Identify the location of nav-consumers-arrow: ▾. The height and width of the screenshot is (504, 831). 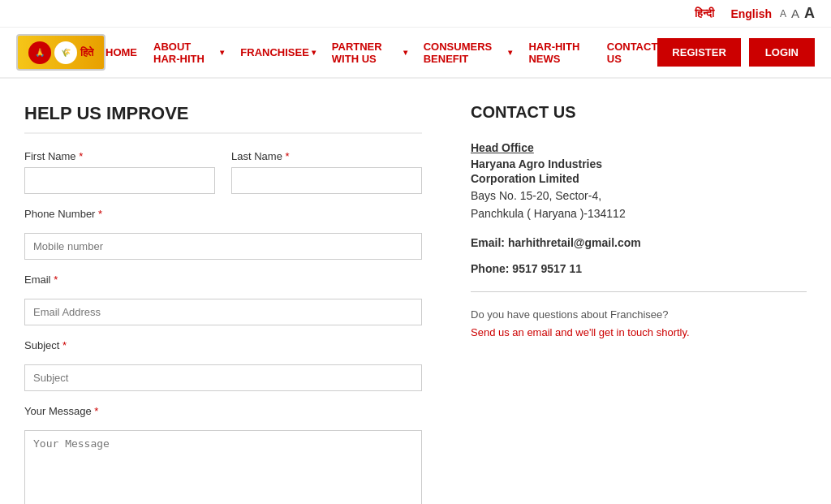
(510, 52).